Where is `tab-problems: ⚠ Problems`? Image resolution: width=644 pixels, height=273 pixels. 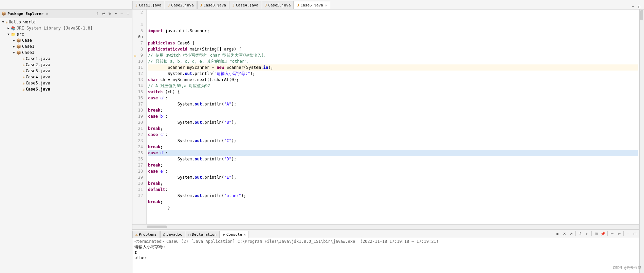 tab-problems: ⚠ Problems is located at coordinates (146, 234).